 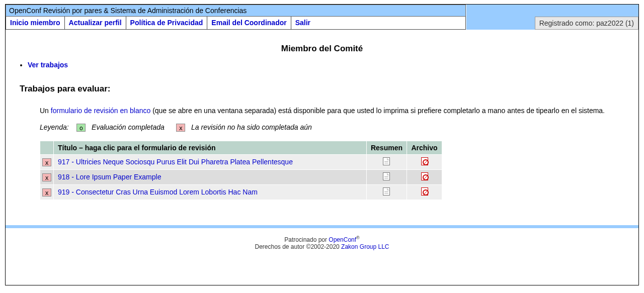 I want to click on legend-label: Leyenda:, so click(x=54, y=127).